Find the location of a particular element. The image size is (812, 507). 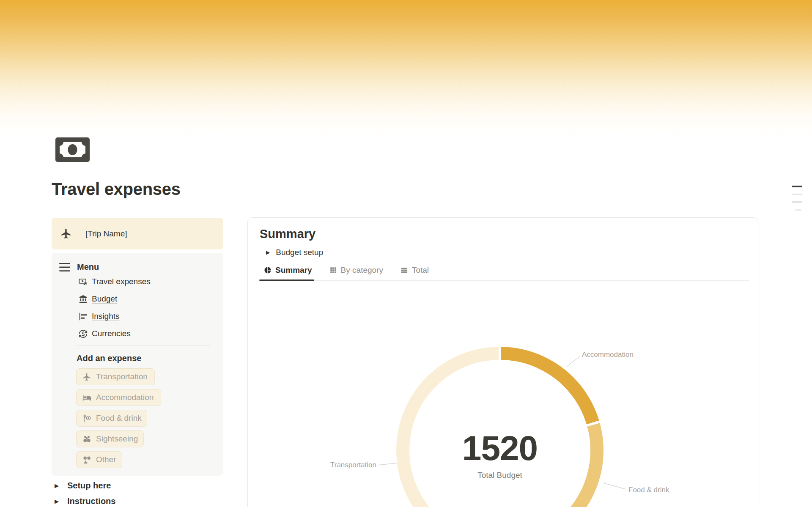

button-label: Sightseeing is located at coordinates (117, 439).